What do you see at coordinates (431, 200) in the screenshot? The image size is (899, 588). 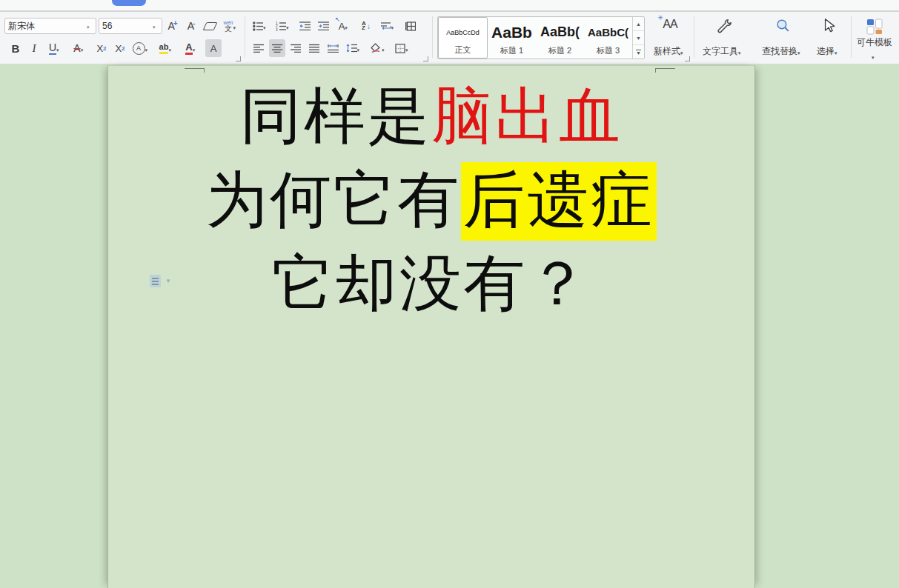 I see `text-line: 为何它有后遗症` at bounding box center [431, 200].